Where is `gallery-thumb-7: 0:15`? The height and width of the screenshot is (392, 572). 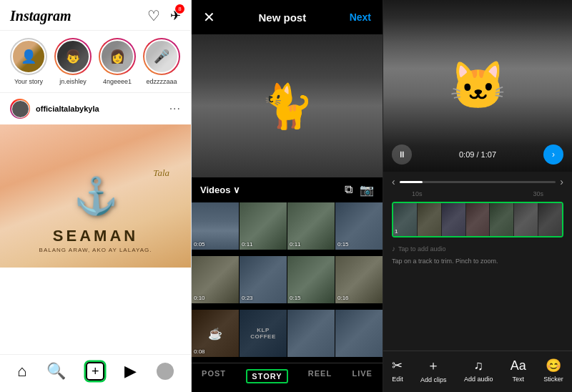 gallery-thumb-7: 0:15 is located at coordinates (311, 280).